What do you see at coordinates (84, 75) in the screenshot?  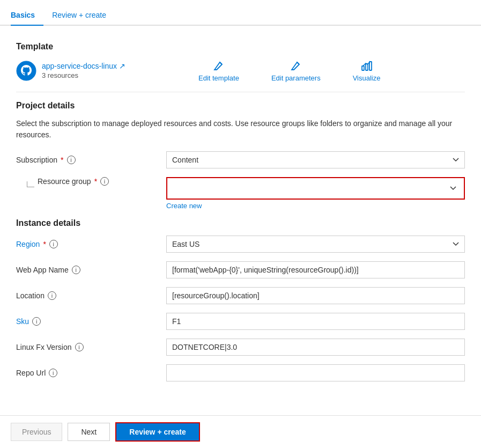 I see `template-resources: 3 resources` at bounding box center [84, 75].